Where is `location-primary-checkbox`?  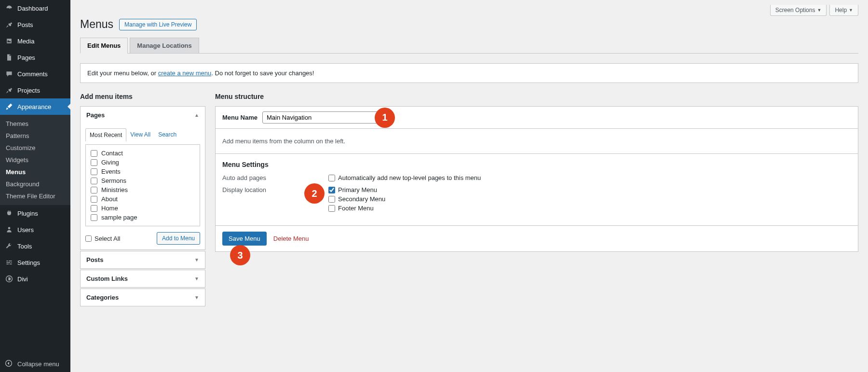
location-primary-checkbox is located at coordinates (332, 190).